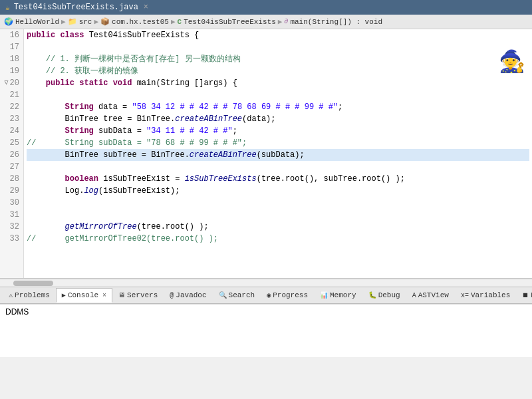 This screenshot has width=532, height=399. Describe the element at coordinates (76, 7) in the screenshot. I see `title-filename: Test04isSubTreeExists.java` at that location.